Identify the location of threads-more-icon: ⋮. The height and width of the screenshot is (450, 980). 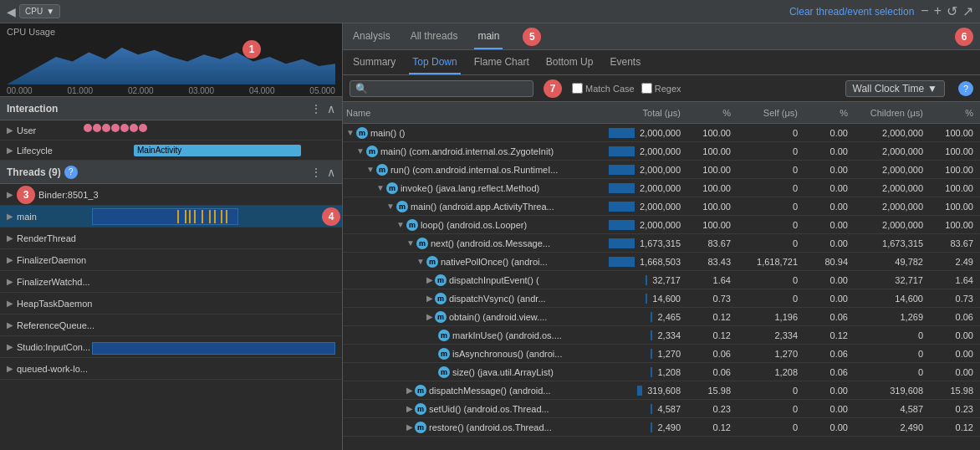
(316, 172).